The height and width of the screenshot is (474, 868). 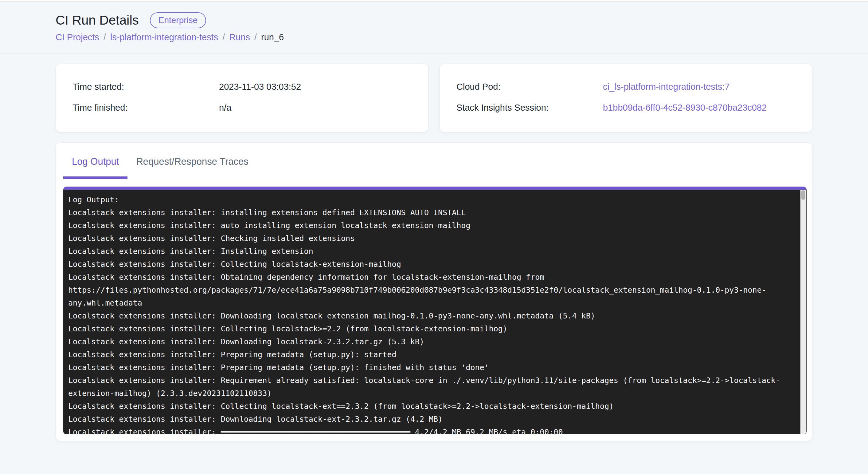 I want to click on info-cards-row: Time started: 2023-11-03 03:03:52 Time f…, so click(x=434, y=98).